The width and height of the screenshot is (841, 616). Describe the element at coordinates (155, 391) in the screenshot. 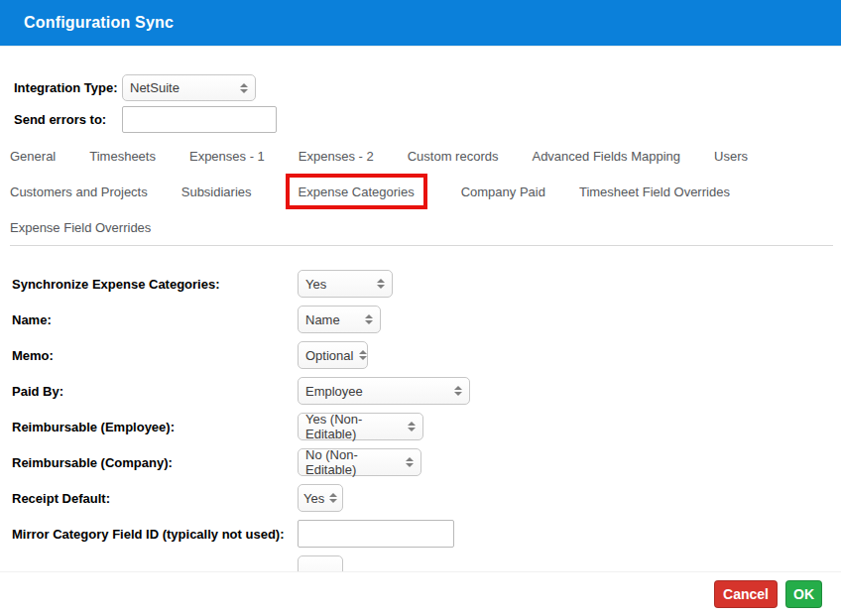

I see `paid-by-label: Paid By:` at that location.